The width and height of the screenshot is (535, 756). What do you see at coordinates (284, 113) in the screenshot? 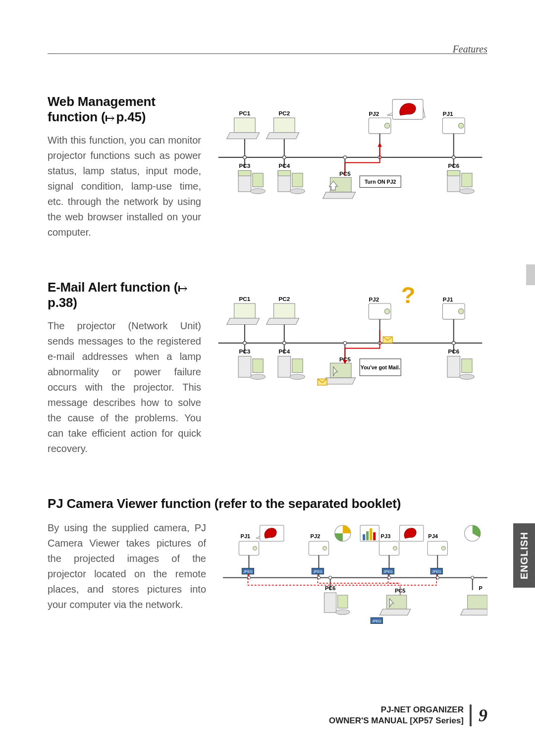
I see `label-pc2: PC2` at bounding box center [284, 113].